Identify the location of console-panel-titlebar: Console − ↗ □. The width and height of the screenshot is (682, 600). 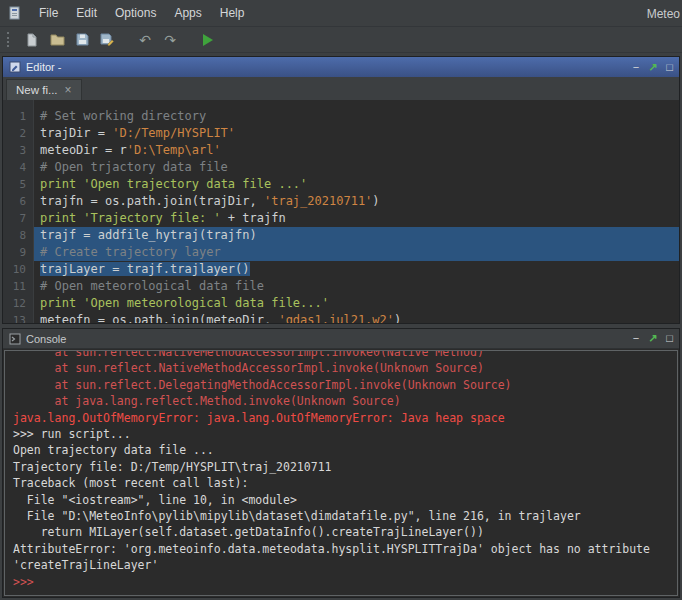
(341, 339).